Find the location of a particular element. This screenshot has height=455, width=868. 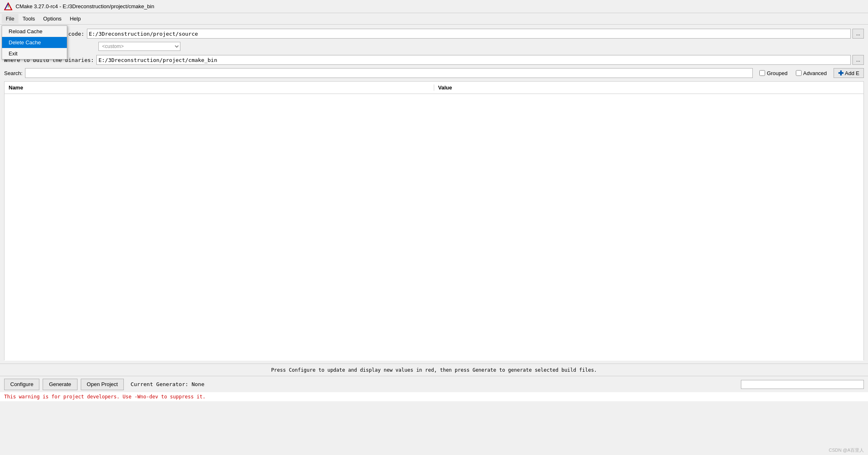

open-project-button: Open Project is located at coordinates (103, 384).